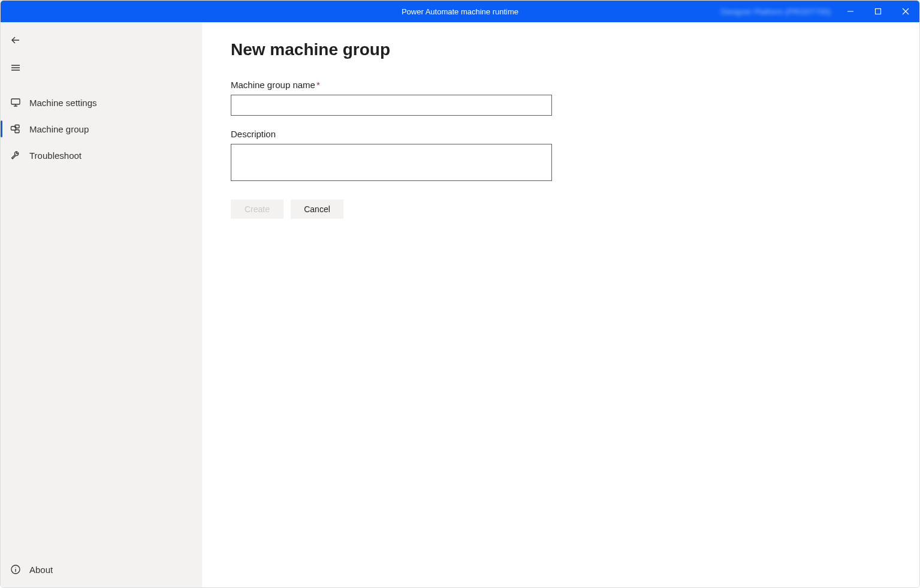  Describe the element at coordinates (41, 569) in the screenshot. I see `sidebar-item-label: About` at that location.